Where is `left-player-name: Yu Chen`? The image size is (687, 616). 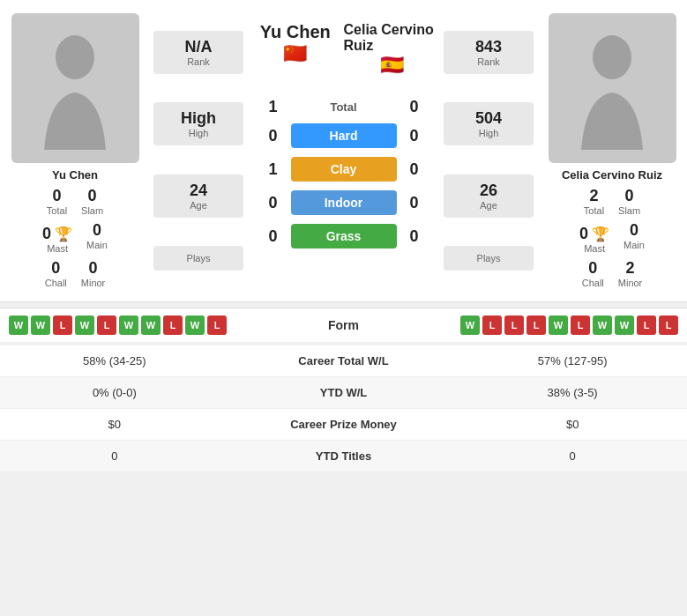
left-player-name: Yu Chen is located at coordinates (75, 174).